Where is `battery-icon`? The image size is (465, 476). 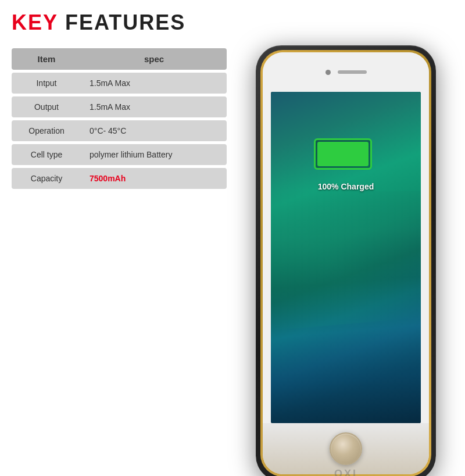 battery-icon is located at coordinates (346, 156).